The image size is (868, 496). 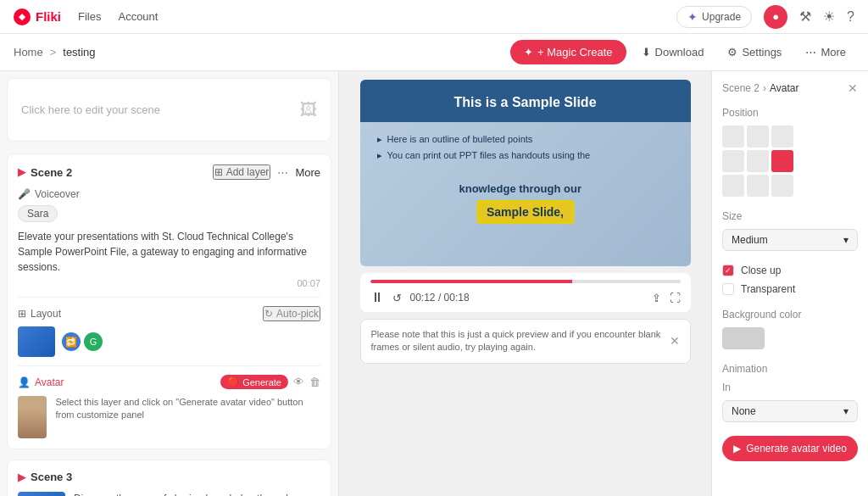 What do you see at coordinates (744, 411) in the screenshot?
I see `animation-in-value: None` at bounding box center [744, 411].